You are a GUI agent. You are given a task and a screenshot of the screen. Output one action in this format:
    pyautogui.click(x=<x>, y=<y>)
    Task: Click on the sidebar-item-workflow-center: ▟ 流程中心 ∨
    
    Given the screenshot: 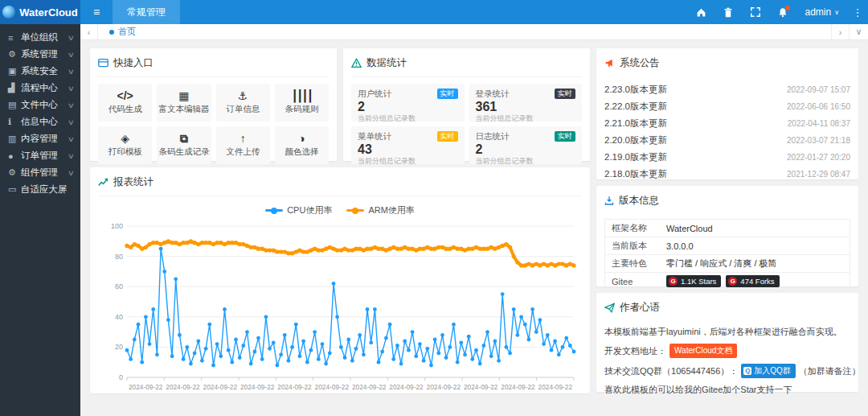 What is the action you would take?
    pyautogui.click(x=40, y=89)
    